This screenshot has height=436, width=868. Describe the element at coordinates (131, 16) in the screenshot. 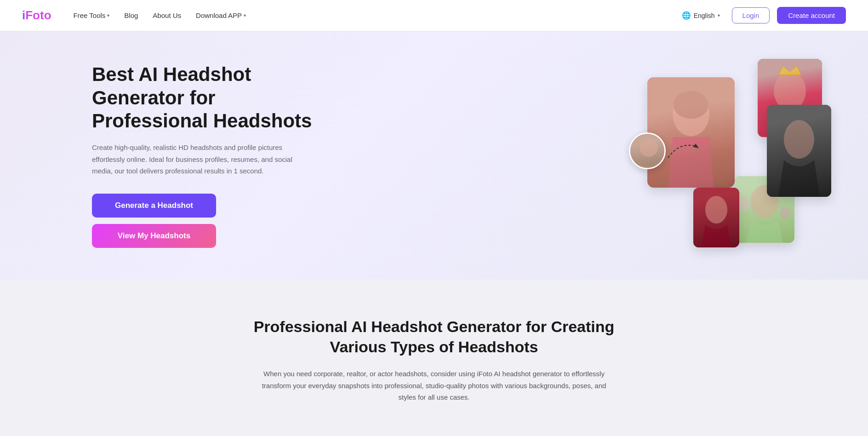

I see `nav-blog: Blog` at that location.